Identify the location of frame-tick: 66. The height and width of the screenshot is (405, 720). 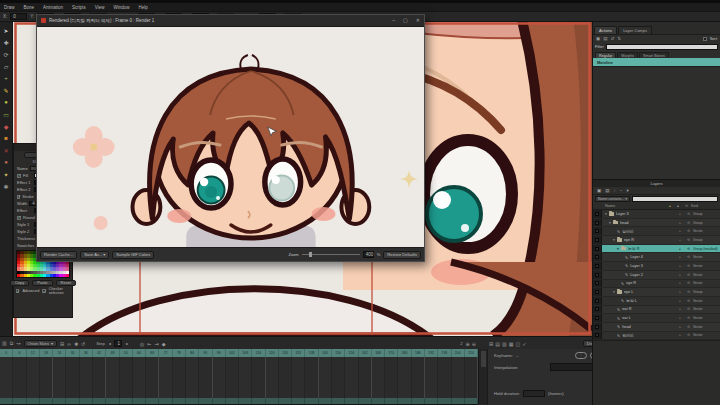
(152, 353).